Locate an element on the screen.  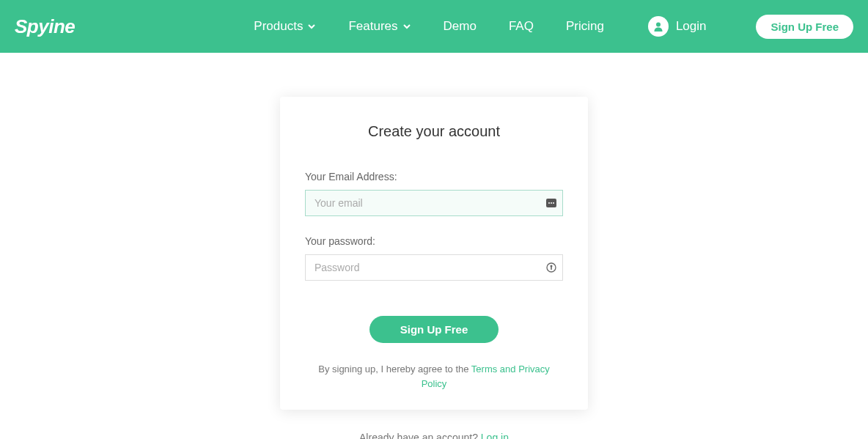
terms-text: By signing up, I hereby agree to the Ter… is located at coordinates (434, 377).